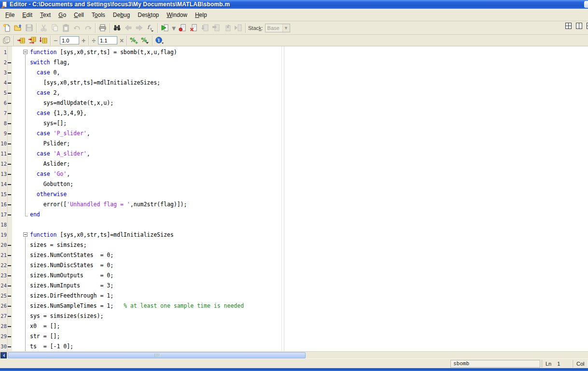 This screenshot has height=371, width=588. What do you see at coordinates (62, 15) in the screenshot?
I see `menu-go: Go` at bounding box center [62, 15].